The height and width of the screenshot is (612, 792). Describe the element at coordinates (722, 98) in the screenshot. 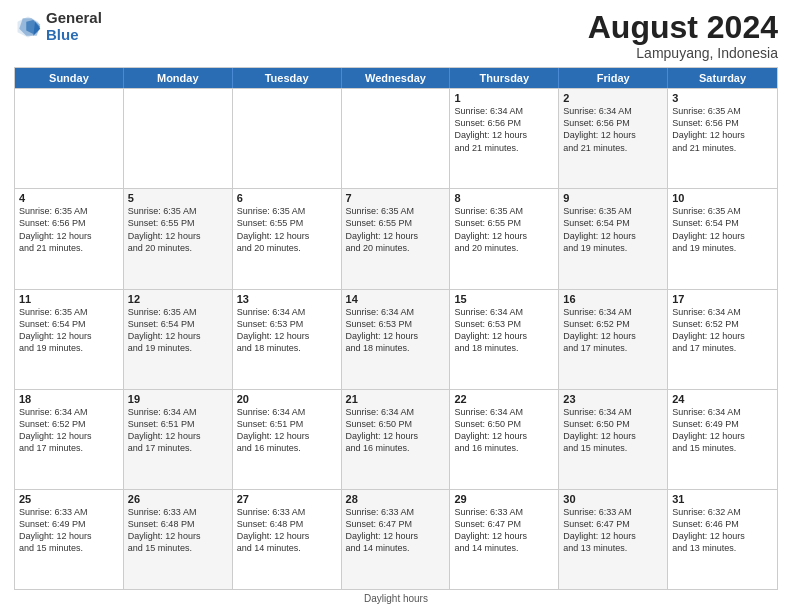

I see `day-number: 3` at that location.